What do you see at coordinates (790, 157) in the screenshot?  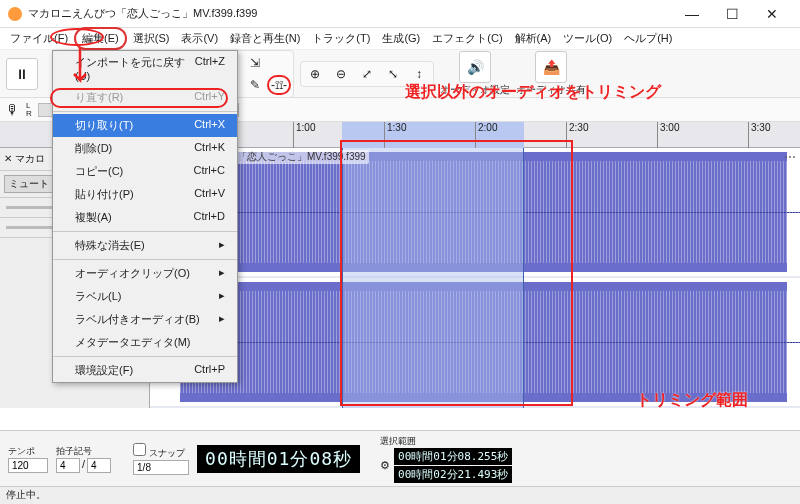 I see `clip-options-icon: ⋯` at bounding box center [790, 157].